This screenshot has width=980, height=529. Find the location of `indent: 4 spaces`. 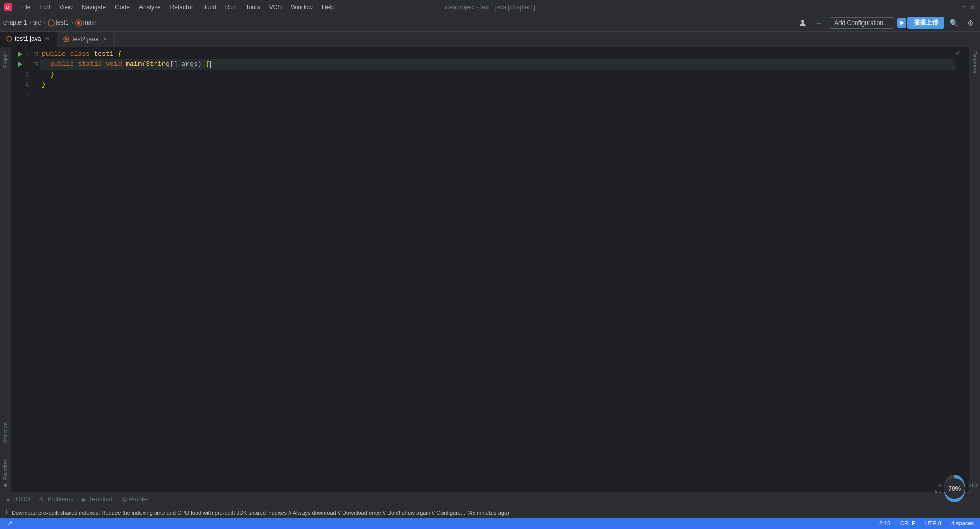

indent: 4 spaces is located at coordinates (963, 523).